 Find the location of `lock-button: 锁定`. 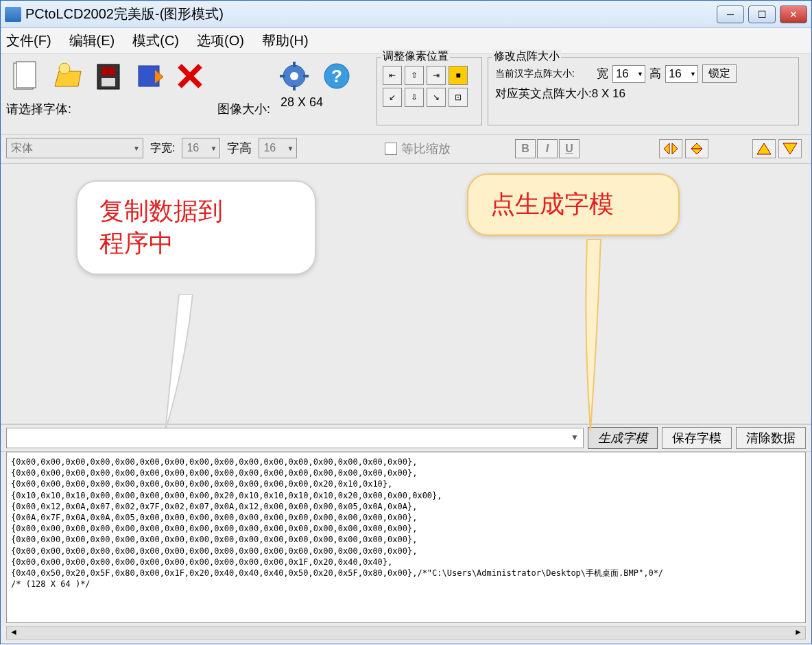

lock-button: 锁定 is located at coordinates (719, 74).